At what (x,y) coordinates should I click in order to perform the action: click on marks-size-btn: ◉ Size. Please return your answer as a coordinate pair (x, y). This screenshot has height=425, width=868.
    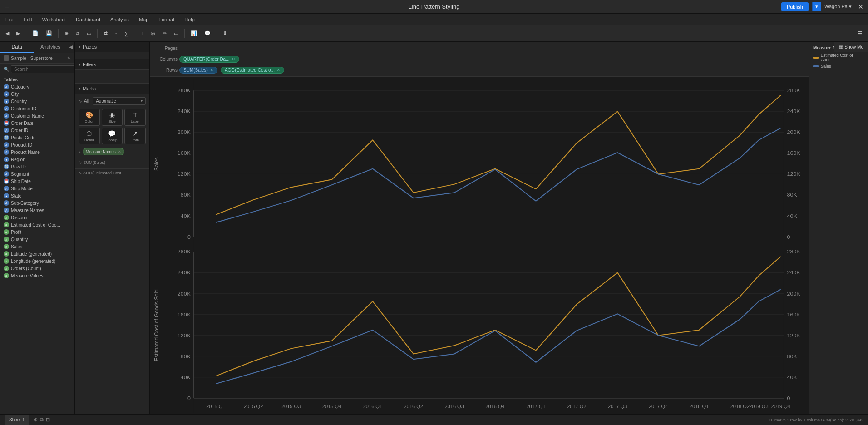
    Looking at the image, I should click on (113, 117).